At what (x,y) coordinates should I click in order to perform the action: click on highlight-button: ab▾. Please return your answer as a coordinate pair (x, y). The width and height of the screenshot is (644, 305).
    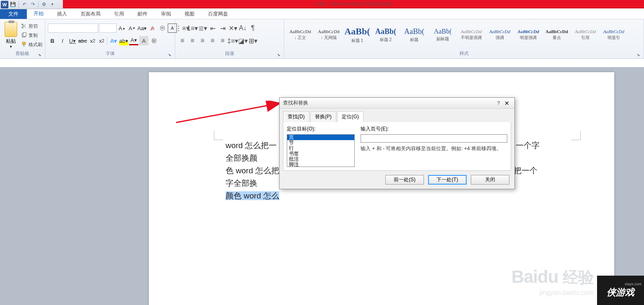
    Looking at the image, I should click on (124, 41).